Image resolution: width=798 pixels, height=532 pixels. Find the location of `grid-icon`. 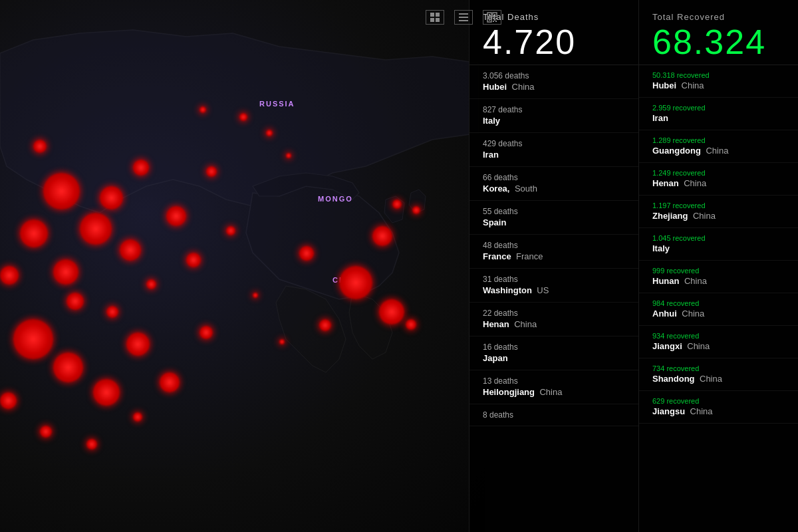

grid-icon is located at coordinates (435, 17).